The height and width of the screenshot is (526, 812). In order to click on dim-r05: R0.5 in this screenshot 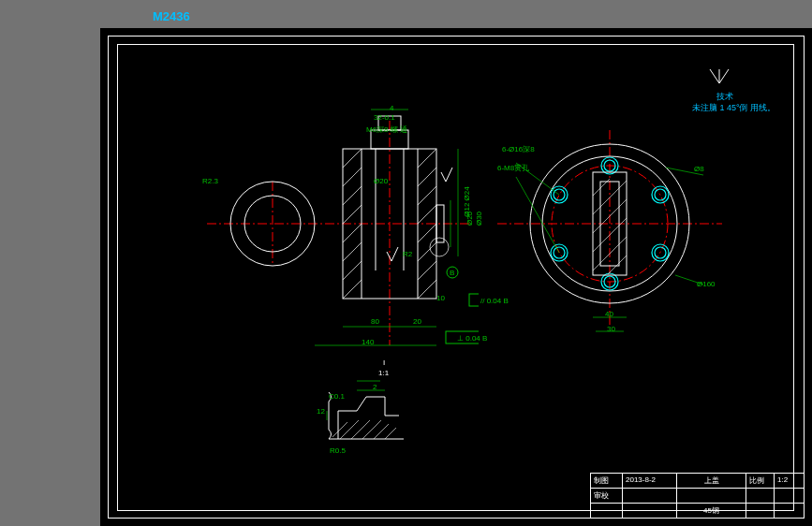, I will do `click(337, 451)`.